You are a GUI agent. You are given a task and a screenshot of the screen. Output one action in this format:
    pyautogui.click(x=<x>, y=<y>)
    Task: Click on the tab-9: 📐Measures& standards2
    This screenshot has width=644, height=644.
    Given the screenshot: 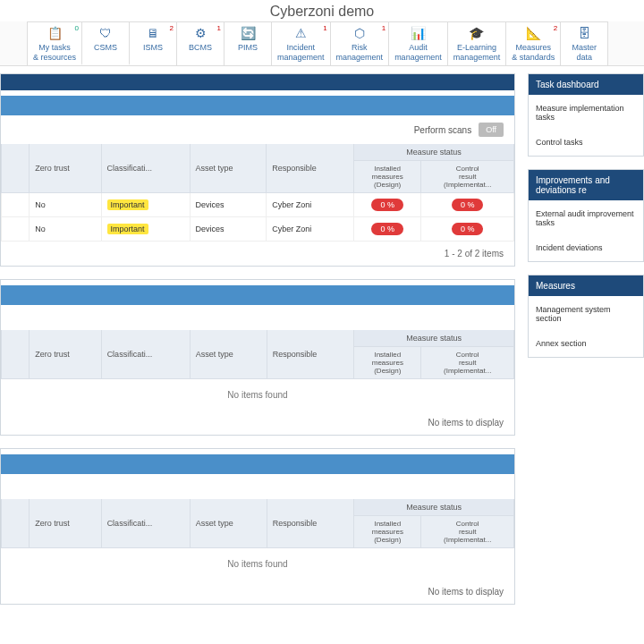 What is the action you would take?
    pyautogui.click(x=533, y=43)
    